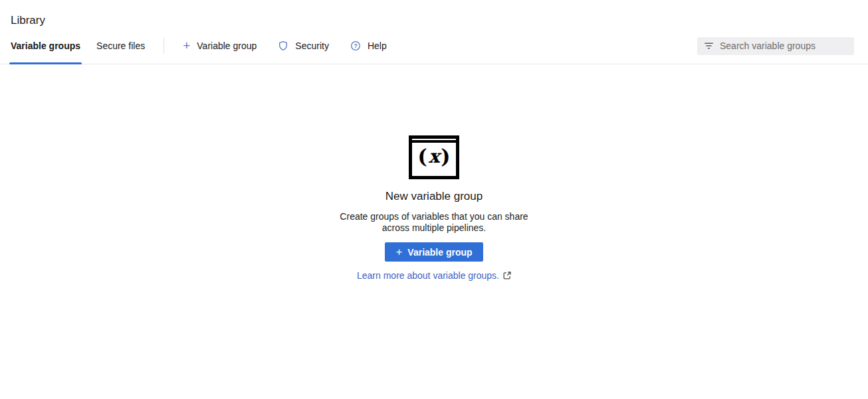 The width and height of the screenshot is (868, 399). What do you see at coordinates (708, 46) in the screenshot?
I see `filter-icon` at bounding box center [708, 46].